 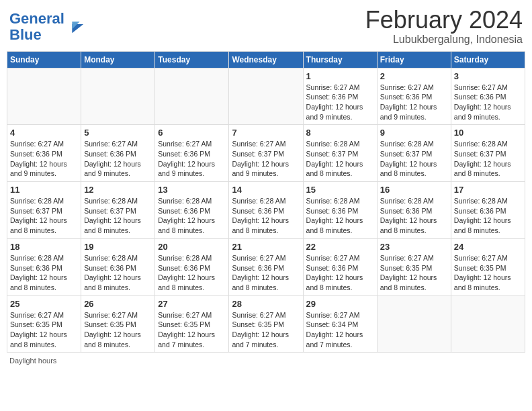 What do you see at coordinates (266, 361) in the screenshot?
I see `footer-note: Daylight hours` at bounding box center [266, 361].